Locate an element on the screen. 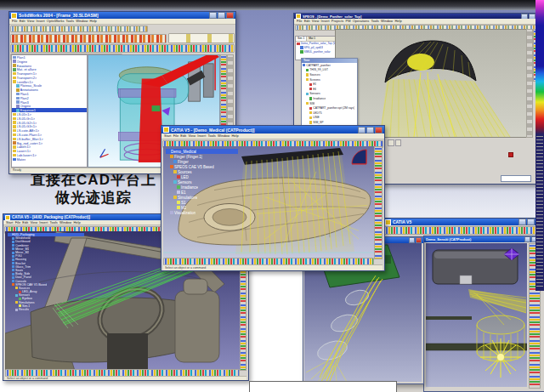  sensor-doc-title: Demo_Sensiti (CATProduct) is located at coordinates (449, 240).